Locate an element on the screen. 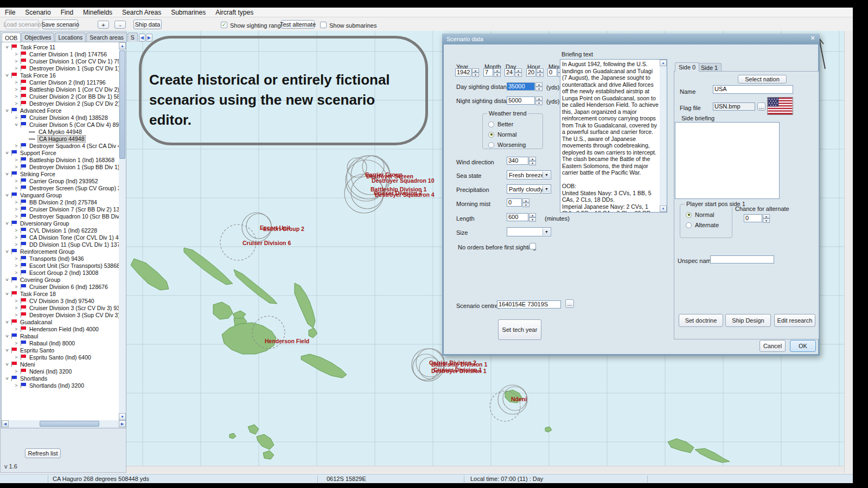  length-input: 600 is located at coordinates (518, 217).